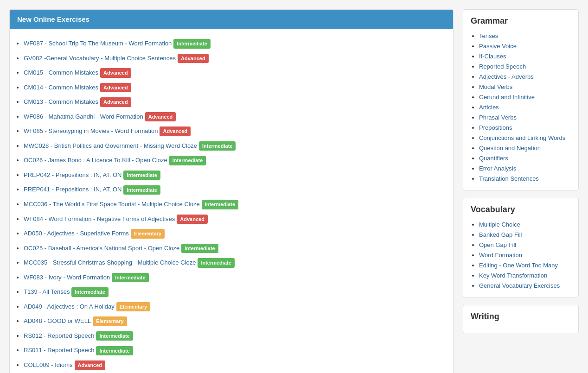 Image resolution: width=588 pixels, height=373 pixels. What do you see at coordinates (501, 234) in the screenshot?
I see `vocabulary-link: Banked Gap Fill` at bounding box center [501, 234].